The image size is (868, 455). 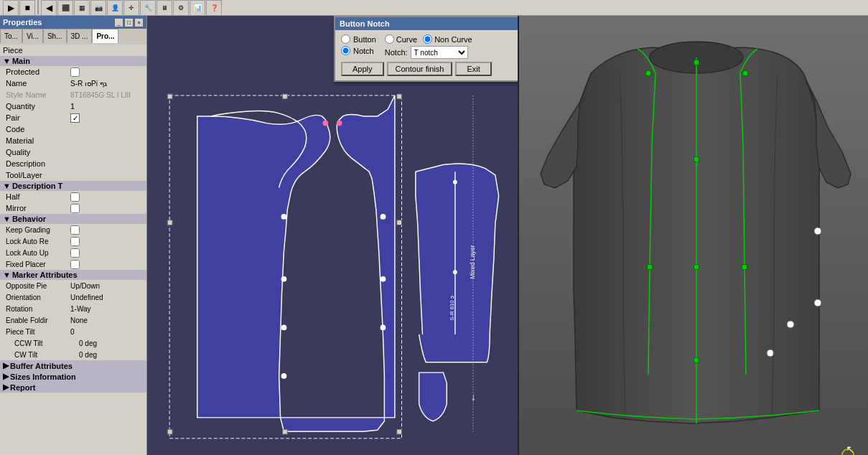 What do you see at coordinates (38, 197) in the screenshot?
I see `half-label: Half` at bounding box center [38, 197].